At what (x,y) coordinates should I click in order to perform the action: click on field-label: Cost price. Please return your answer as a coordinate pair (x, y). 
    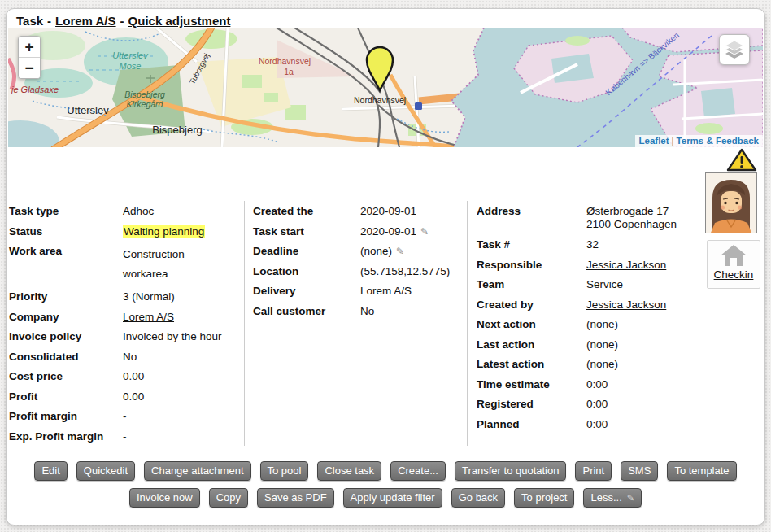
    Looking at the image, I should click on (66, 377).